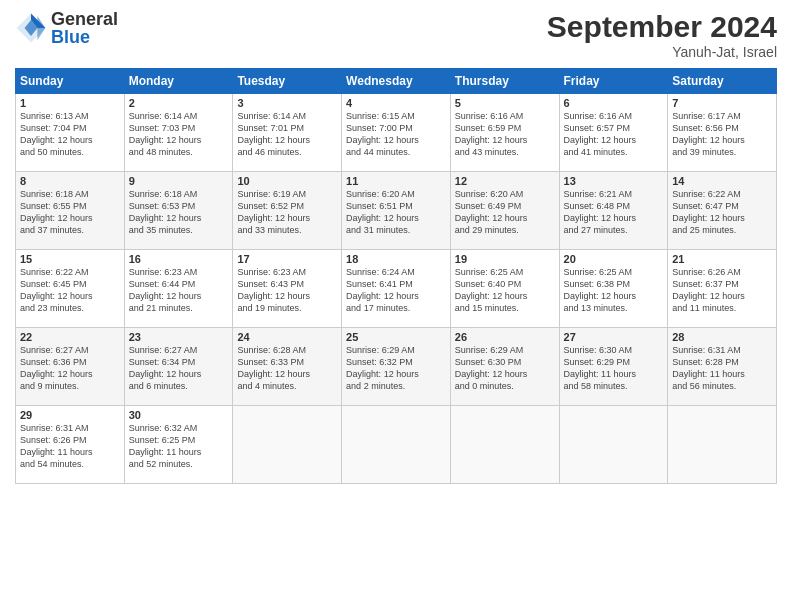  I want to click on calendar-cell: 27Sunrise: 6:30 AM Sunset: 6:29 PM Dayli…, so click(614, 367).